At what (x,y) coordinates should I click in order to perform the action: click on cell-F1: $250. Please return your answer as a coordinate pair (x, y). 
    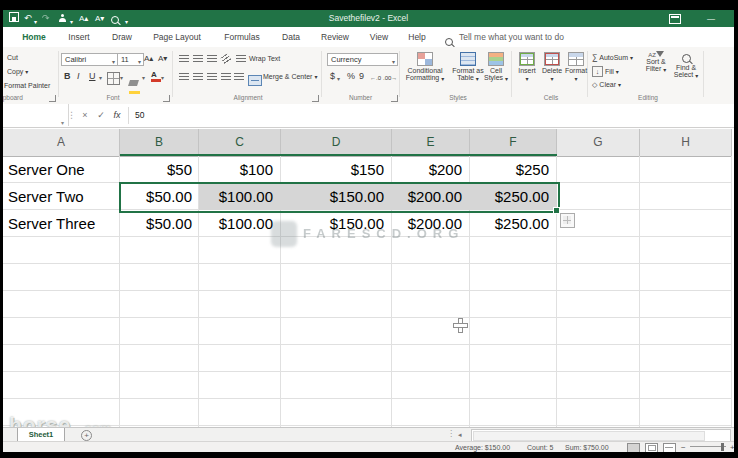
    Looking at the image, I should click on (513, 170).